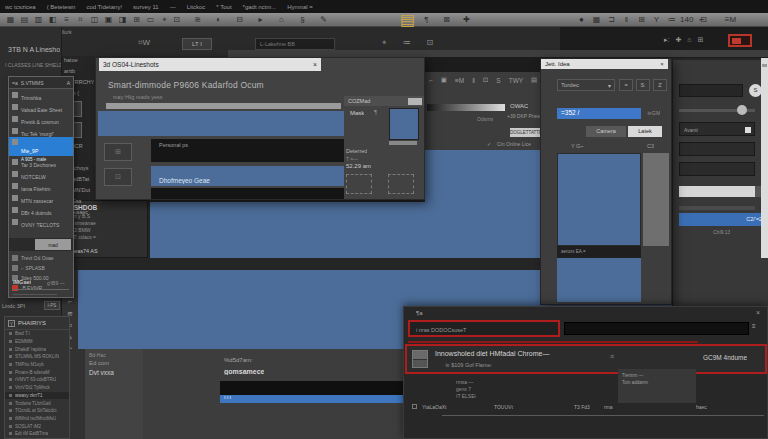  I want to click on mini-button: S:, so click(643, 85).